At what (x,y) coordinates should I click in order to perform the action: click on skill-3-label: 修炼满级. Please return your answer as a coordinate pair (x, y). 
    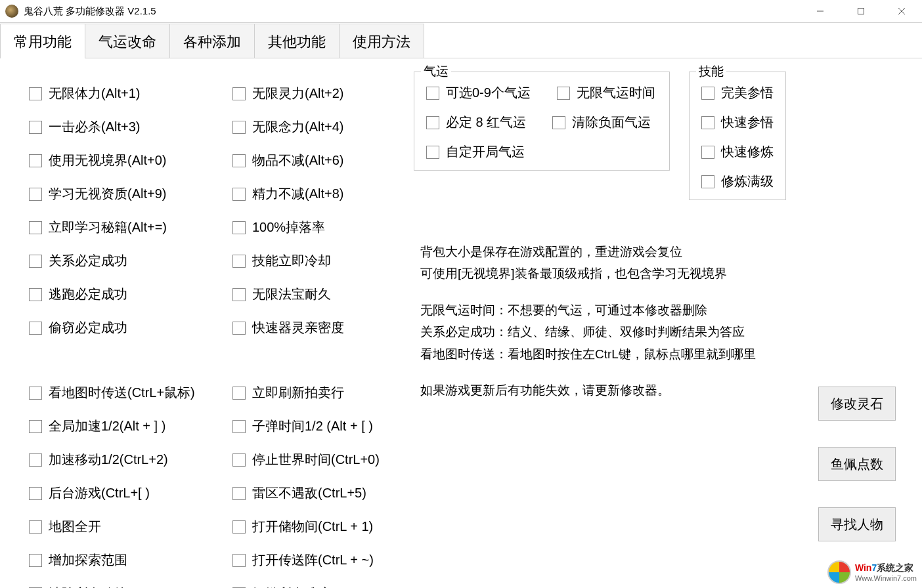
    Looking at the image, I should click on (747, 181).